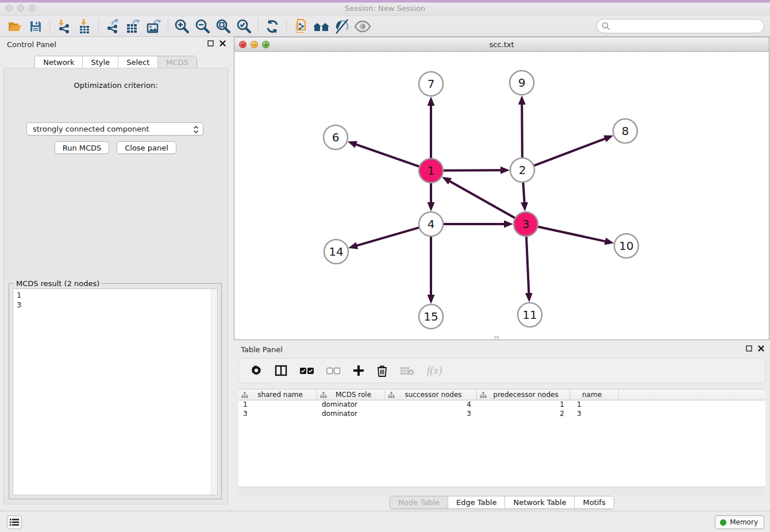  Describe the element at coordinates (496, 338) in the screenshot. I see `splitter-grip` at that location.